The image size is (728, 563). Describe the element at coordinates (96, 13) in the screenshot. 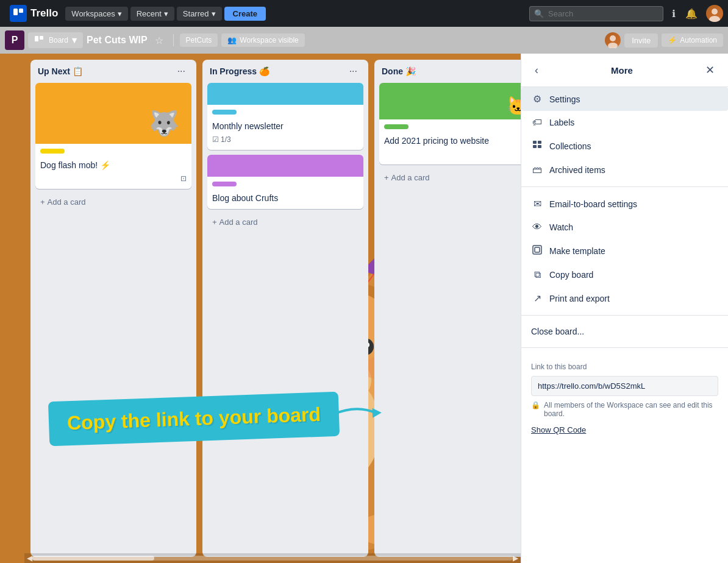

I see `workspaces-btn: Workspaces ▾` at that location.